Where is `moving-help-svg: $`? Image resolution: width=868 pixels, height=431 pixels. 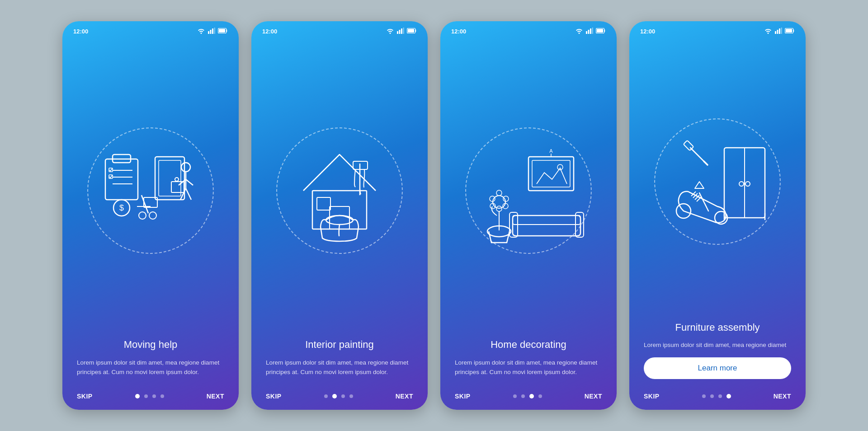 moving-help-svg: $ is located at coordinates (151, 191).